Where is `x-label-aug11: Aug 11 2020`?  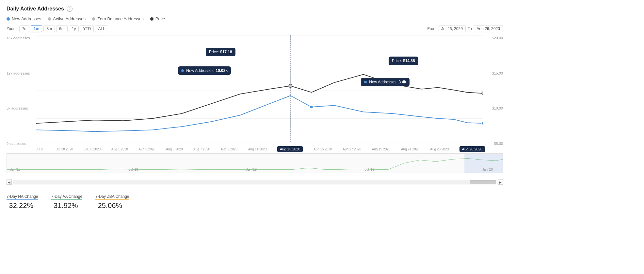 x-label-aug11: Aug 11 2020 is located at coordinates (257, 149).